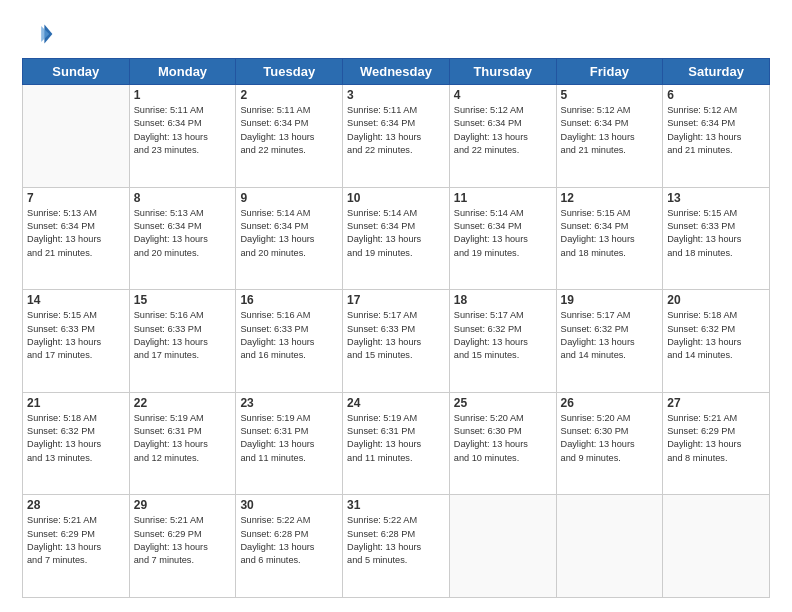 Image resolution: width=792 pixels, height=612 pixels. Describe the element at coordinates (716, 136) in the screenshot. I see `day-cell-6: 6Sunrise: 5:12 AMSunset: 6:34 PMDaylight…` at that location.